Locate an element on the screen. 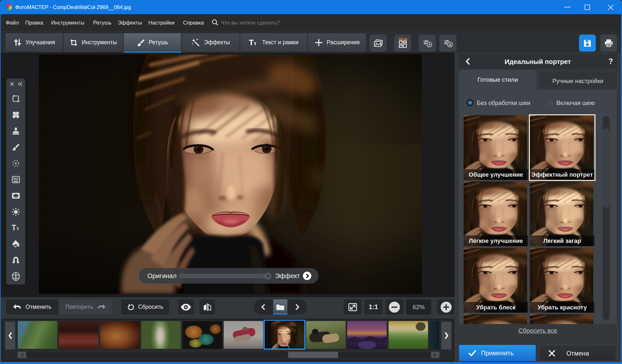  svg-text: NEW is located at coordinates (403, 40).